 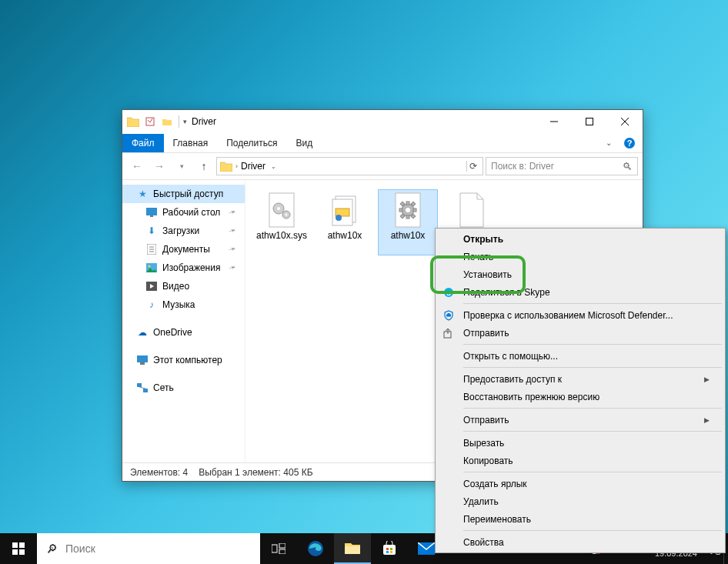 What do you see at coordinates (159, 166) in the screenshot?
I see `forward-button: →` at bounding box center [159, 166].